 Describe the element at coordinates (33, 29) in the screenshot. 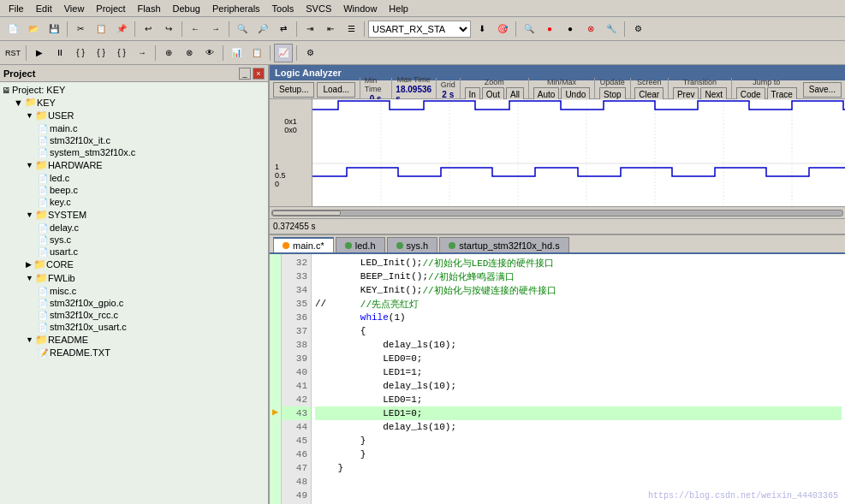

I see `open-button: 📂` at that location.